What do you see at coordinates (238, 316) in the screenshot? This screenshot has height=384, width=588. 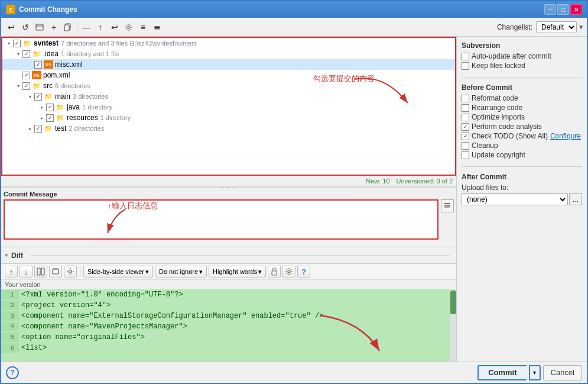 I see `line-content-3: <component name="ExternalStorageConfigur…` at bounding box center [238, 316].